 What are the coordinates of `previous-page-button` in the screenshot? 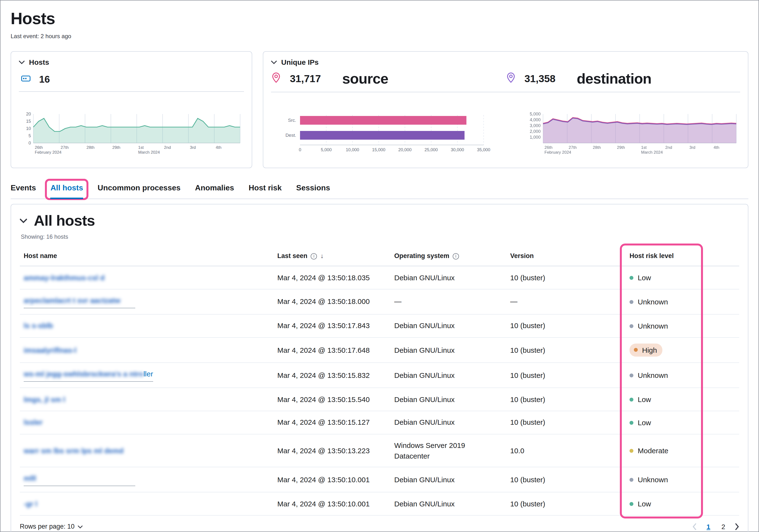 It's located at (695, 527).